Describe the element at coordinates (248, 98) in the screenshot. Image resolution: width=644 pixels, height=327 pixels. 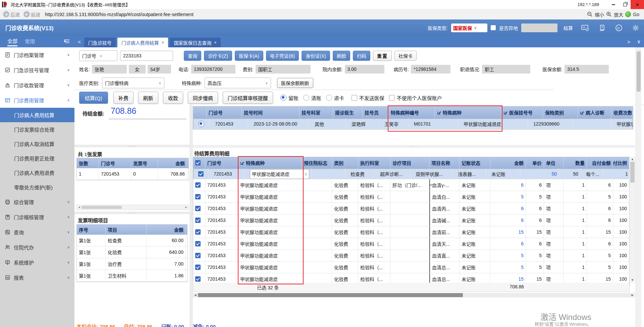
I see `action-button: 门诊结算审核提醒` at that location.